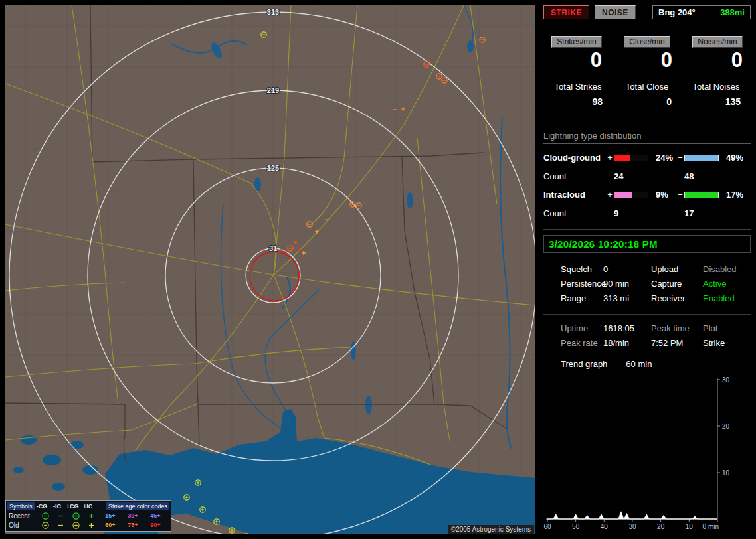  What do you see at coordinates (631, 158) in the screenshot?
I see `plus-bar` at bounding box center [631, 158].